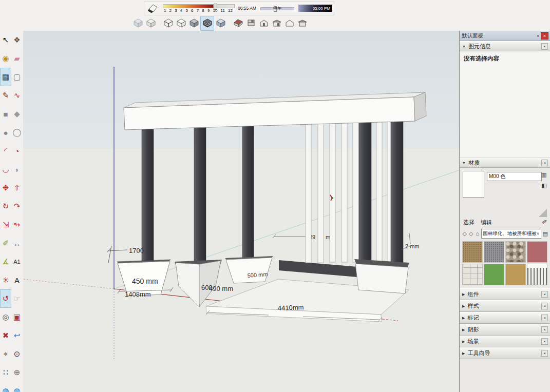 The height and width of the screenshot is (392, 550). What do you see at coordinates (207, 24) in the screenshot?
I see `shaded-textures-icon` at bounding box center [207, 24].